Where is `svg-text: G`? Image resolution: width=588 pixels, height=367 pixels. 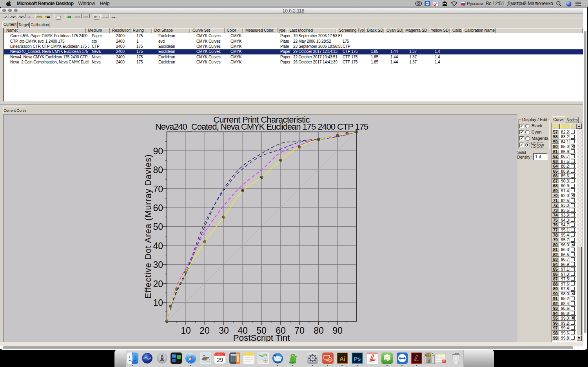
svg-text: G is located at coordinates (387, 360).